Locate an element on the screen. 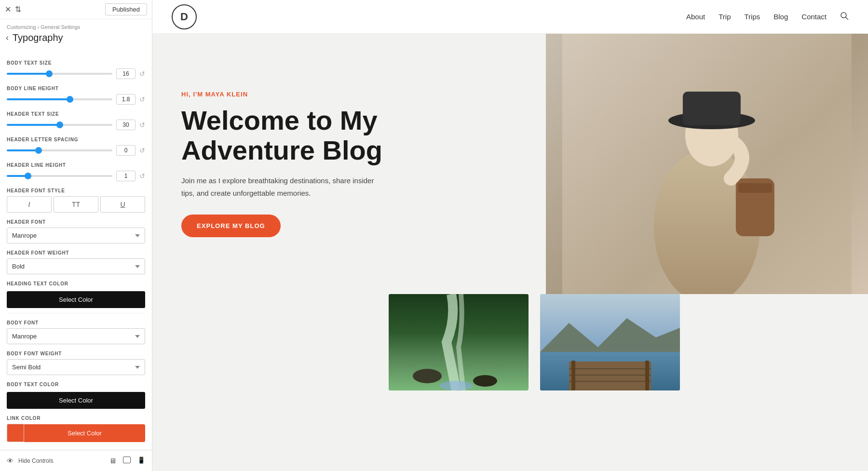 This screenshot has width=868, height=471. top-bar: ✕ ⇅ Published is located at coordinates (76, 10).